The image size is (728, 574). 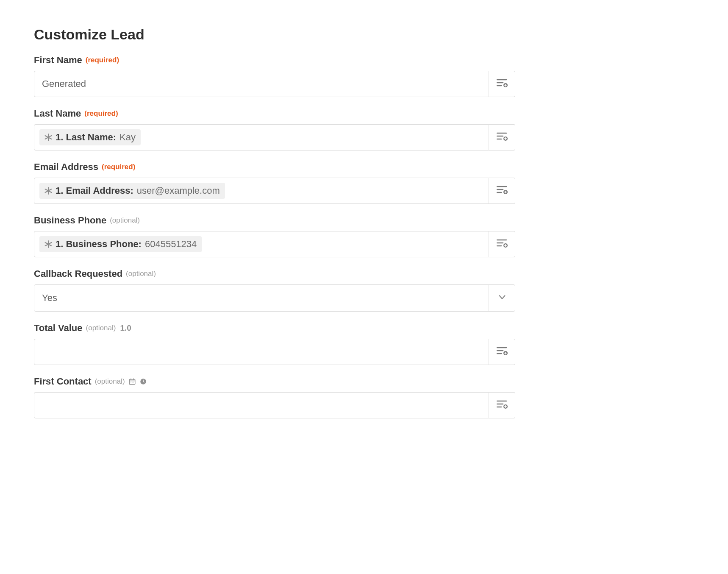 What do you see at coordinates (275, 405) in the screenshot?
I see `first-contact-input-row` at bounding box center [275, 405].